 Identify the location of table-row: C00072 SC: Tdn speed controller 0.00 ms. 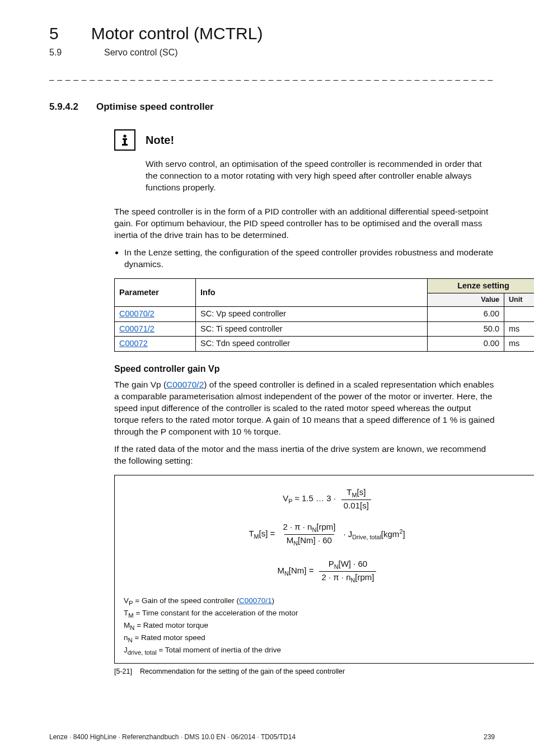
(325, 344).